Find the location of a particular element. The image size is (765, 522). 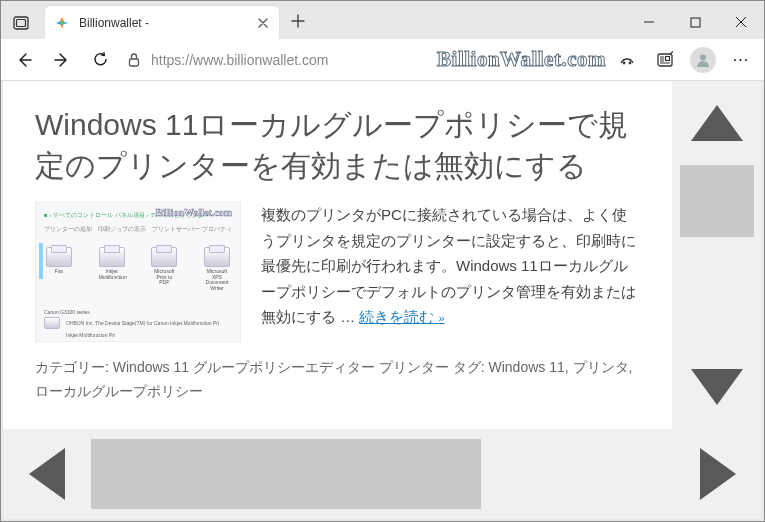

minimize-button is located at coordinates (649, 22).